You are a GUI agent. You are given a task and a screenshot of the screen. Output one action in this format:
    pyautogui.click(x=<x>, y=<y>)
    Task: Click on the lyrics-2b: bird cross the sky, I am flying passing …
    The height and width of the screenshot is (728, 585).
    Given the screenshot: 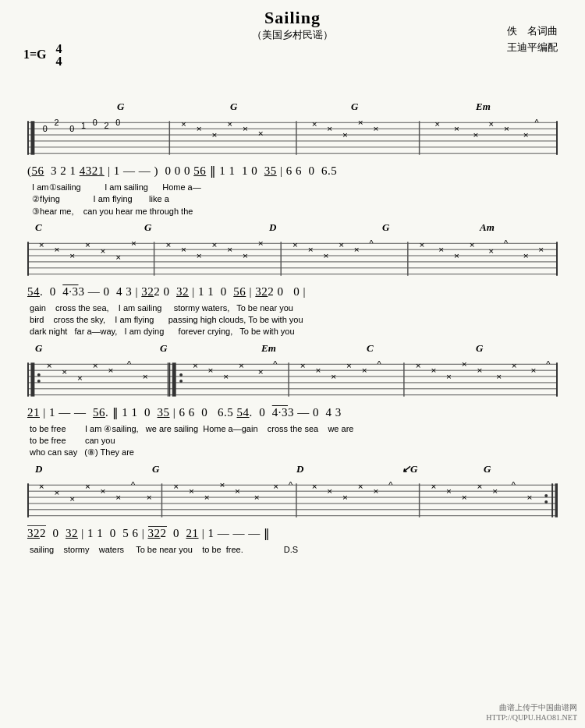 What is the action you would take?
    pyautogui.click(x=292, y=320)
    